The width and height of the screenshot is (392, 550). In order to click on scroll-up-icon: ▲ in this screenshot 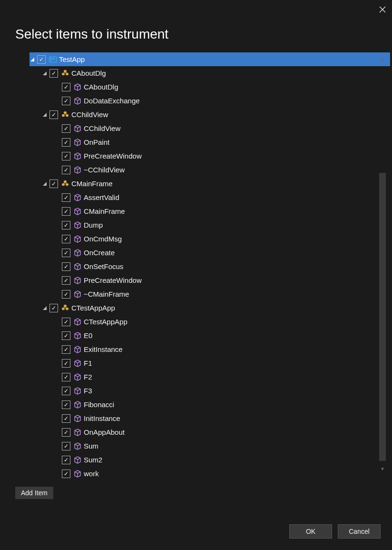, I will do `click(382, 59)`.